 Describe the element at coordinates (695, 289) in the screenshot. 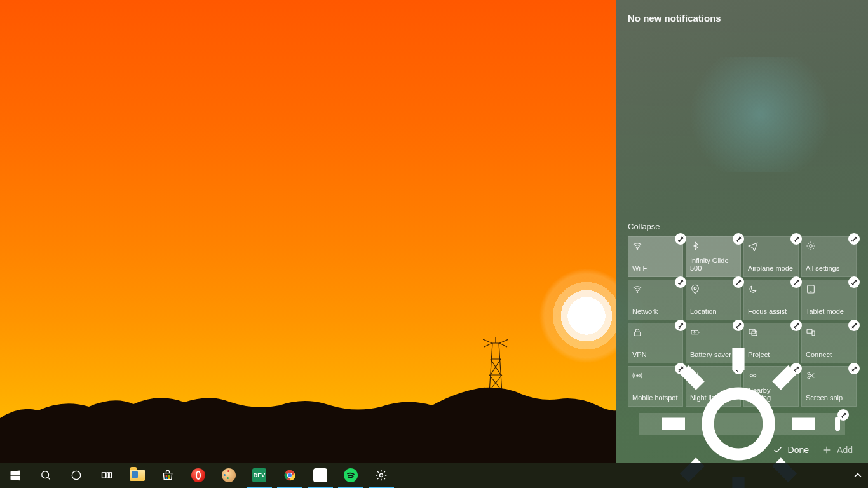

I see `location-icon` at that location.